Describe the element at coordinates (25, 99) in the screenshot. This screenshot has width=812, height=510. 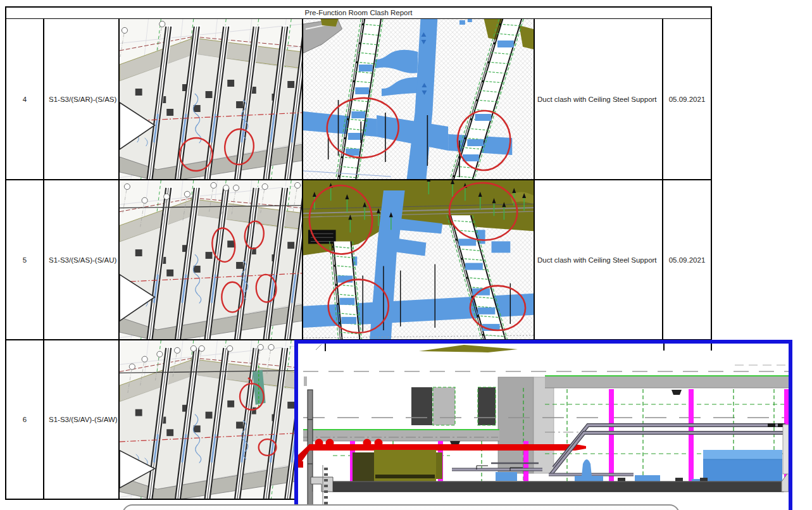
I see `row-number-cell: 4` at that location.